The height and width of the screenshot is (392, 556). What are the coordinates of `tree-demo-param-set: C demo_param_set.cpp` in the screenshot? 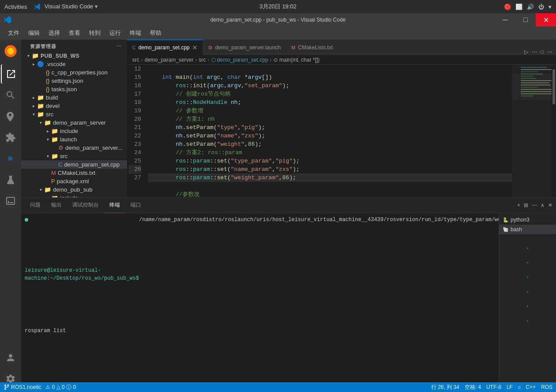 It's located at (74, 165).